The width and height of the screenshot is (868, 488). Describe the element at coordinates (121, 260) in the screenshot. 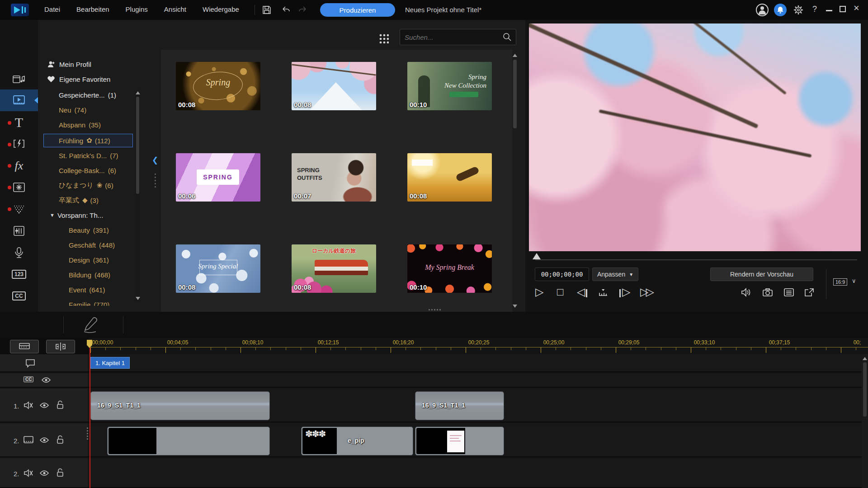

I see `category-design: Design(361)` at that location.